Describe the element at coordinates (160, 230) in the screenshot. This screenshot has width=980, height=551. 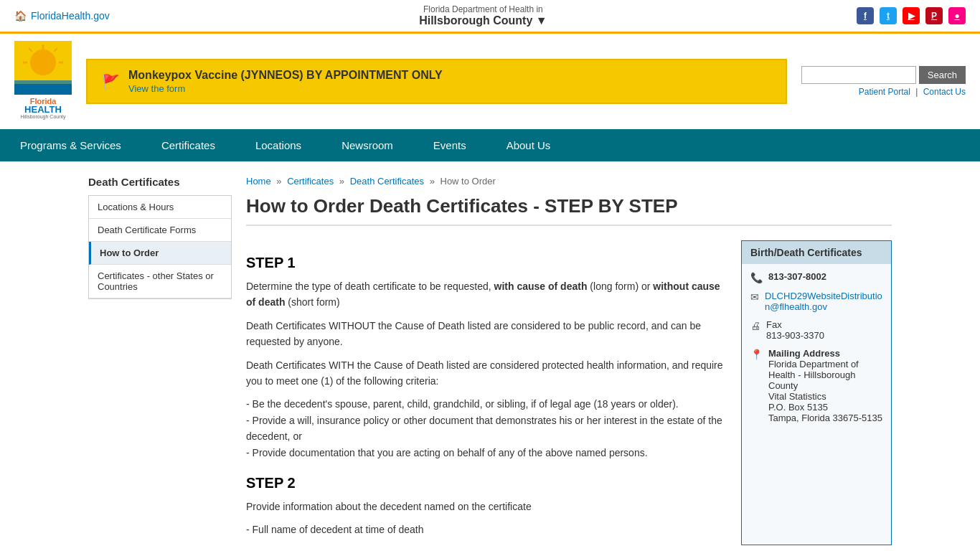
I see `sidebar-link-forms: Death Certificate Forms` at that location.